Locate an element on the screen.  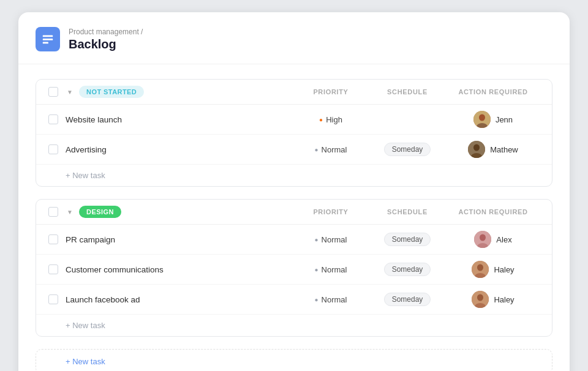
badge-design: DESIGN is located at coordinates (100, 212).